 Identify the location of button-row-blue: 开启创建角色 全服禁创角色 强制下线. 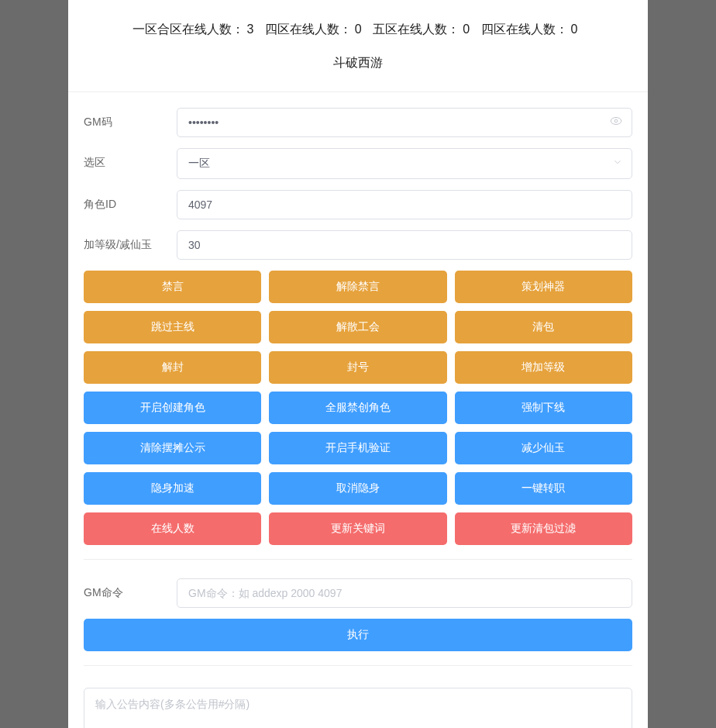
(358, 408).